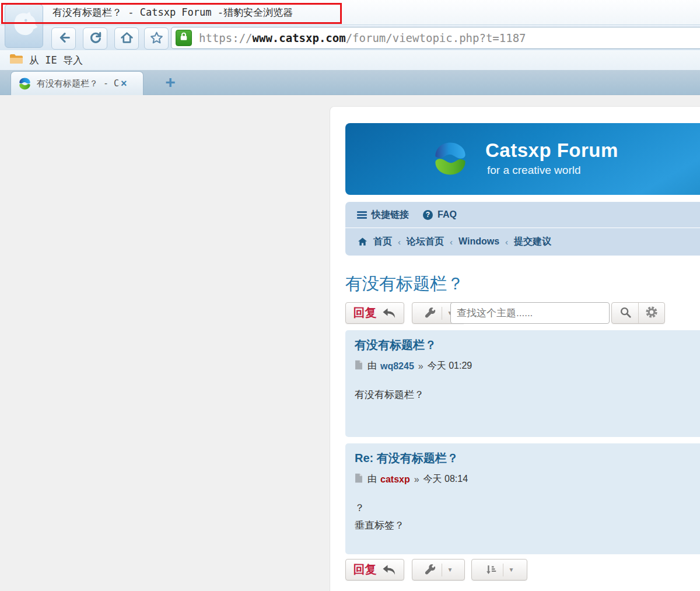 This screenshot has height=591, width=700. Describe the element at coordinates (439, 569) in the screenshot. I see `topic-tools-button: ▼` at that location.